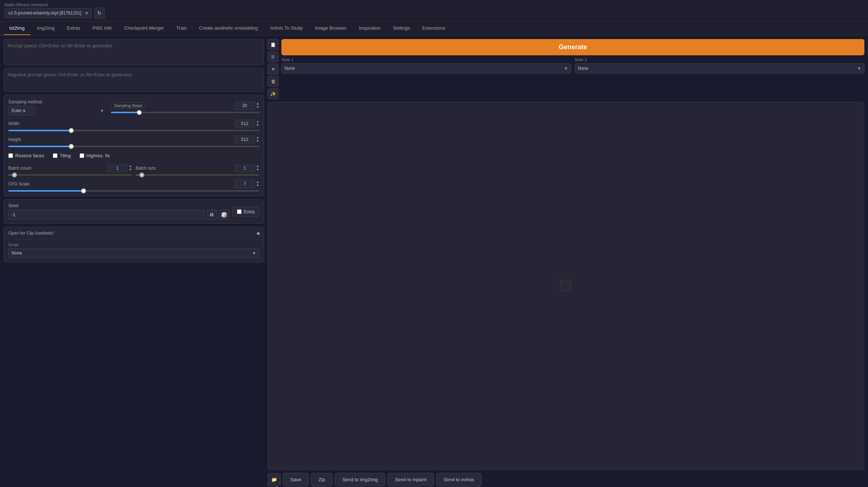 The image size is (868, 487). I want to click on refresh-checkpoint-button: ↻, so click(99, 13).